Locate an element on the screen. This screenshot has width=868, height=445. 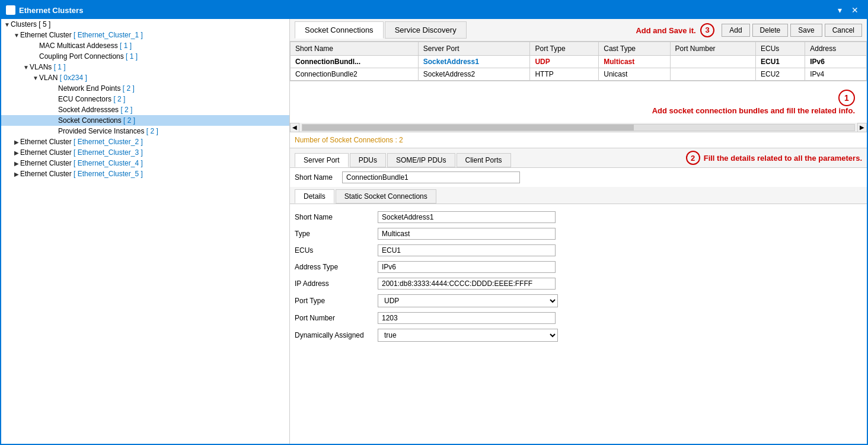
tabs-bar: Socket Connections Service Discovery Add… is located at coordinates (579, 30).